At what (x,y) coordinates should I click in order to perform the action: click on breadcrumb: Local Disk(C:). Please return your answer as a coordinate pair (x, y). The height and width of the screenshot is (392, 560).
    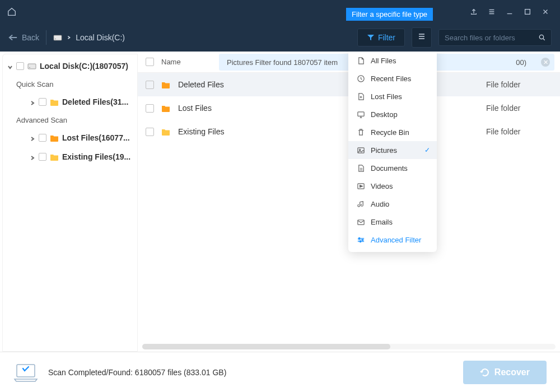
    Looking at the image, I should click on (89, 38).